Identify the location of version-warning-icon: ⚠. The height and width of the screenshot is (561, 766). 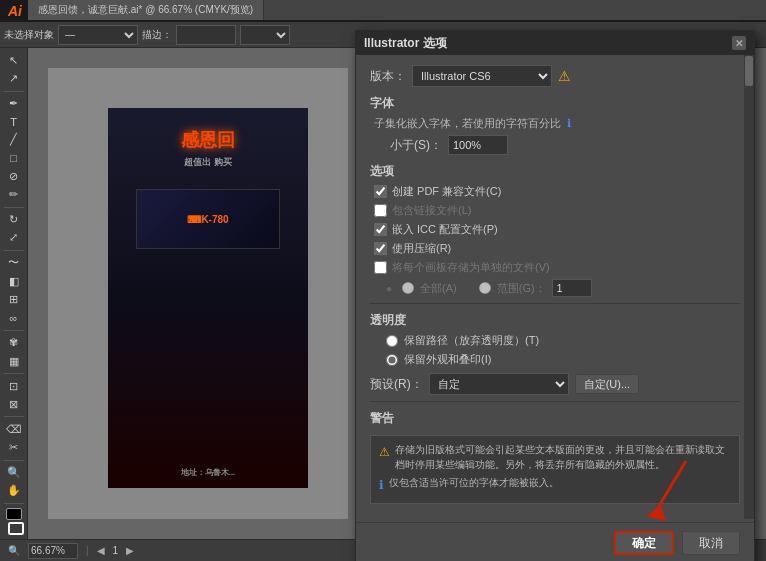
(564, 76).